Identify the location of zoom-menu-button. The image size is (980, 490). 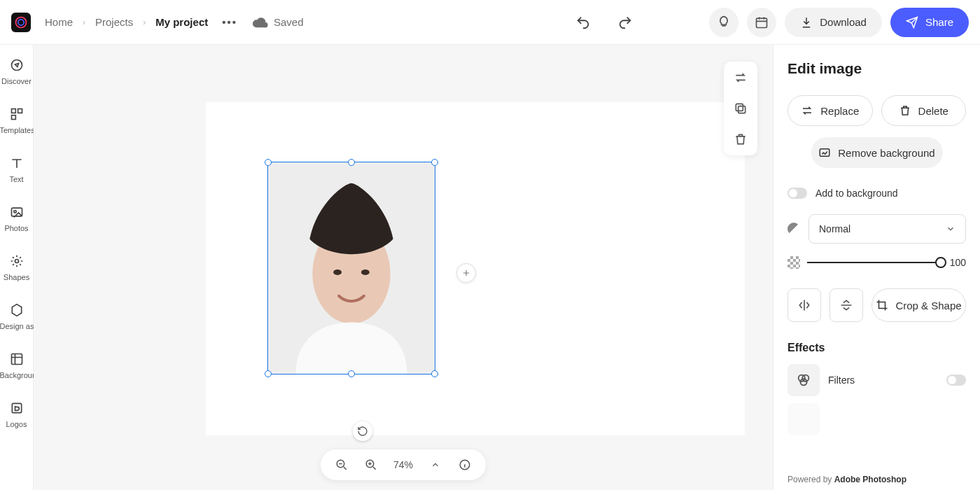
(435, 465).